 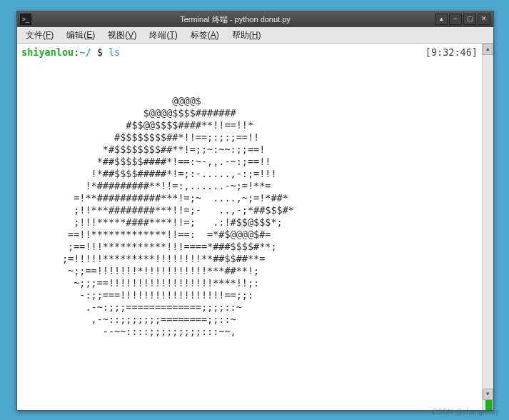 What do you see at coordinates (441, 19) in the screenshot?
I see `shade-button: ▴` at bounding box center [441, 19].